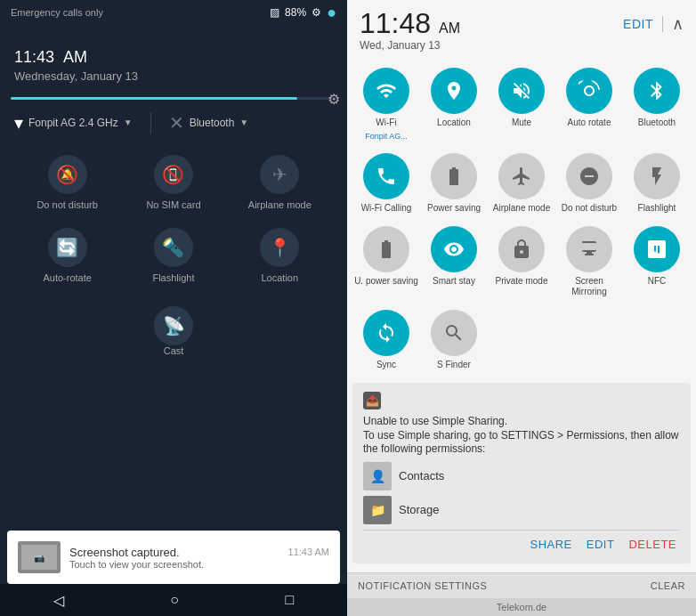 The width and height of the screenshot is (696, 616). What do you see at coordinates (653, 24) in the screenshot?
I see `right-header-actions: EDIT ∧` at bounding box center [653, 24].